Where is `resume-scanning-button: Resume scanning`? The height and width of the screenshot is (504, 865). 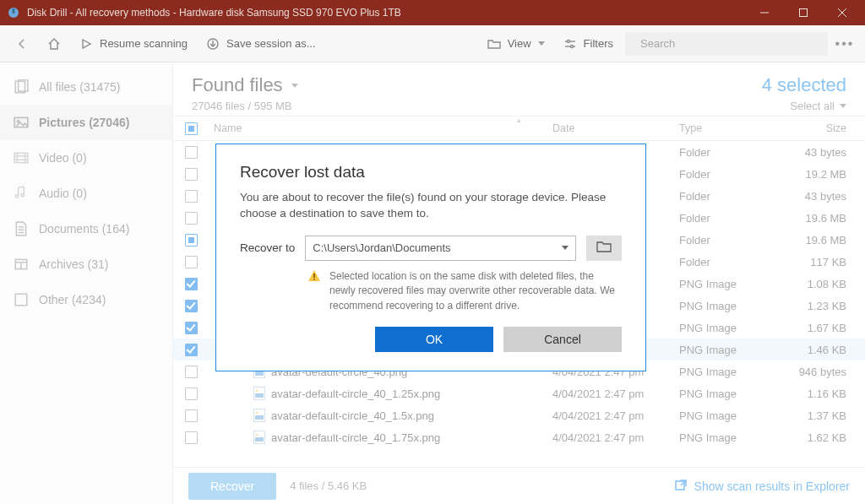 resume-scanning-button: Resume scanning is located at coordinates (133, 44).